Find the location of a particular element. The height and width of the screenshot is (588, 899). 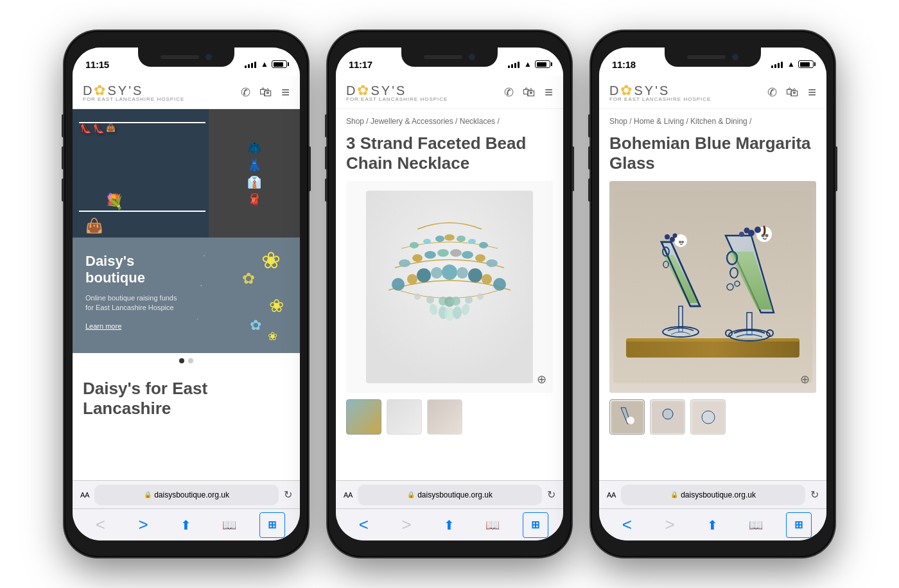

slider-banner-1: ❀ ✿ ❀ ✿ ❀ • • • Daisy's boutique Online … is located at coordinates (186, 295).